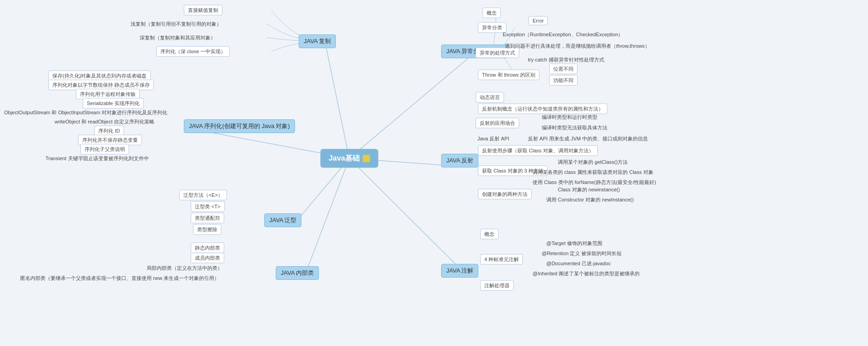 The width and height of the screenshot is (868, 346). I want to click on leaf-reflect: 反射的应用场合, so click(497, 123).